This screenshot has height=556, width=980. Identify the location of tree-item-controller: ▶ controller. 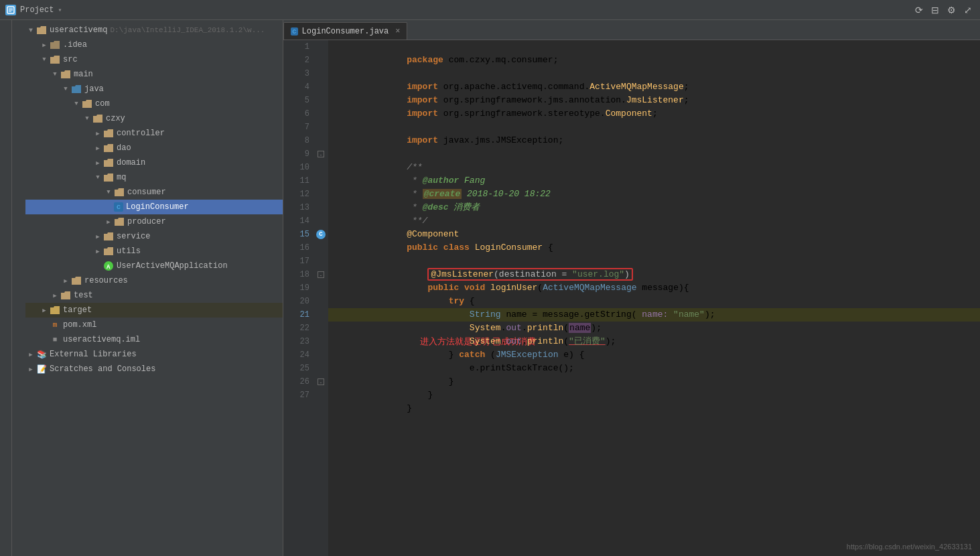
(154, 133).